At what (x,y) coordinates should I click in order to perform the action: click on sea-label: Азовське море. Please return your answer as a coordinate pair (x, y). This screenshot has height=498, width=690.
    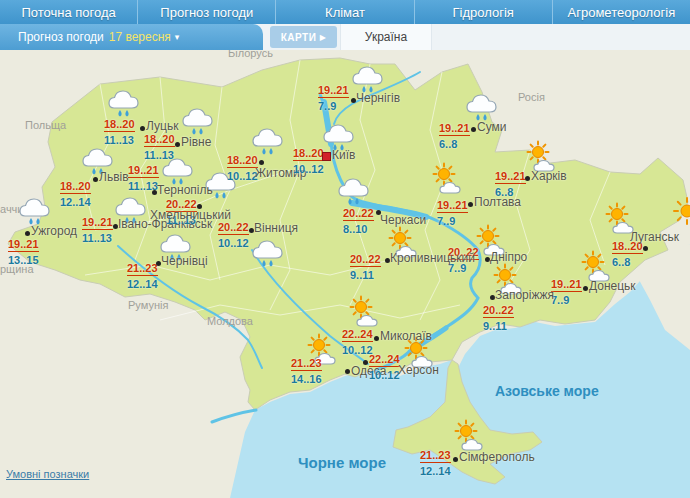
    Looking at the image, I should click on (547, 391).